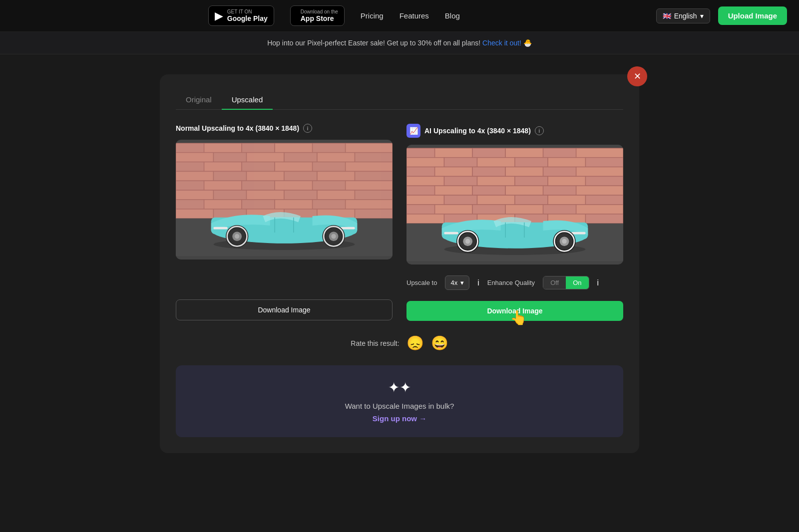 The width and height of the screenshot is (799, 532). What do you see at coordinates (462, 282) in the screenshot?
I see `chevron-down-icon: ▾` at bounding box center [462, 282].